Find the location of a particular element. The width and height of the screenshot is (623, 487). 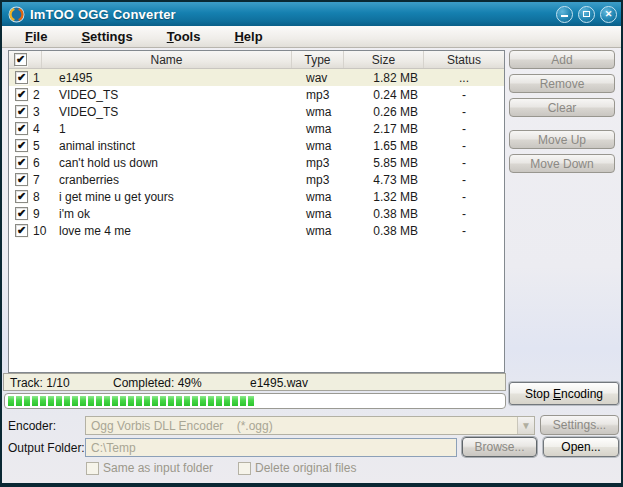

move-up-button: Move Up is located at coordinates (562, 140).